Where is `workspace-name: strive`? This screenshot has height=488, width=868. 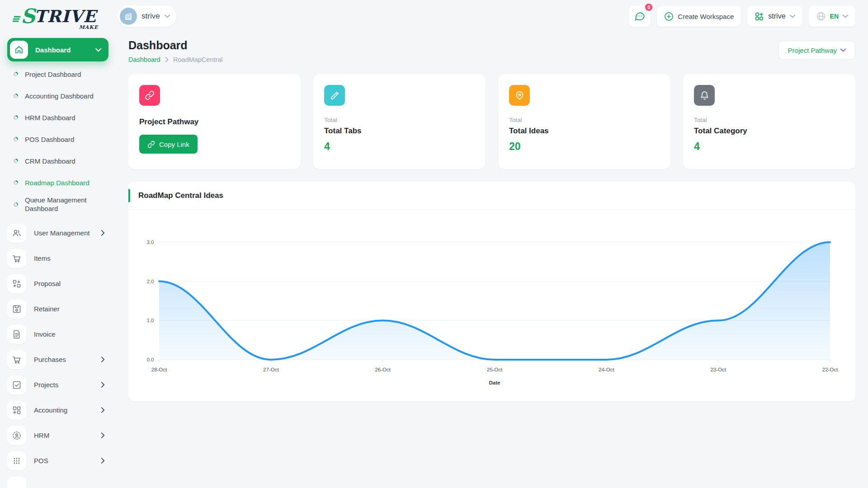
workspace-name: strive is located at coordinates (151, 16).